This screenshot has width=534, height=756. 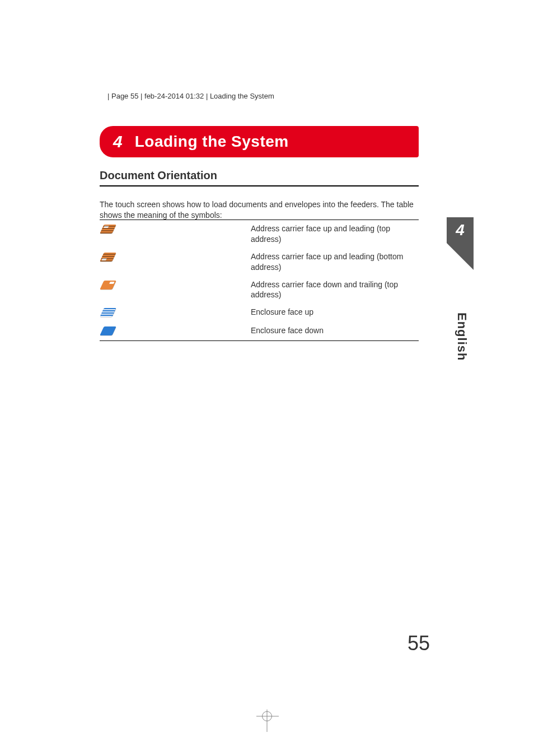 I want to click on page-number: 55, so click(x=419, y=643).